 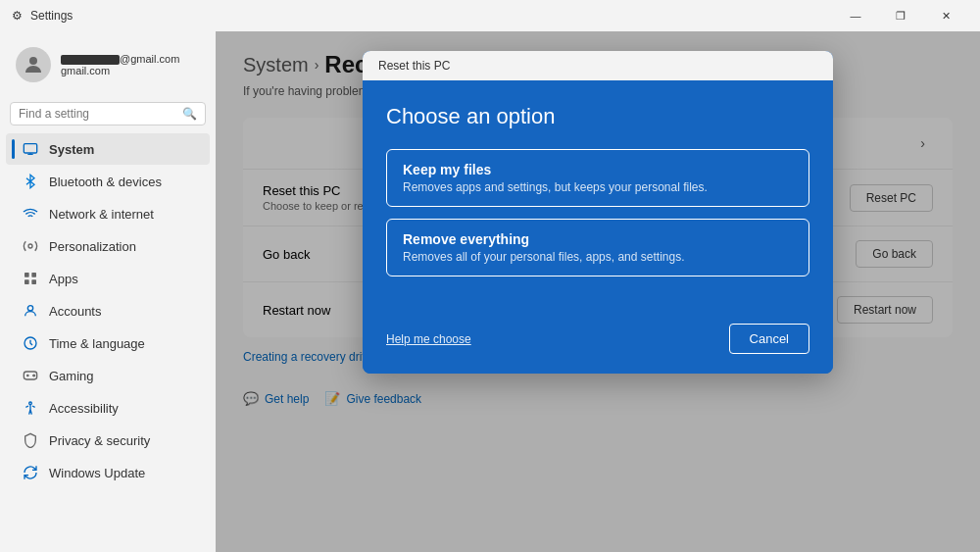 What do you see at coordinates (30, 376) in the screenshot?
I see `gaming-icon` at bounding box center [30, 376].